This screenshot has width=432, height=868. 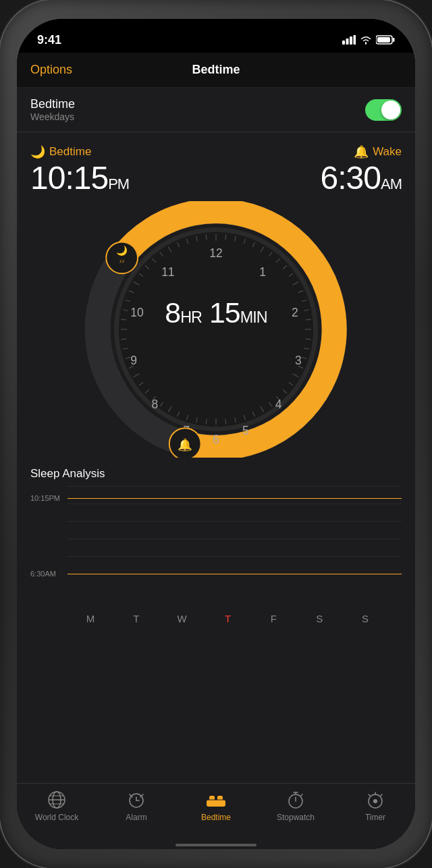 I want to click on svg-text: 4, so click(x=279, y=404).